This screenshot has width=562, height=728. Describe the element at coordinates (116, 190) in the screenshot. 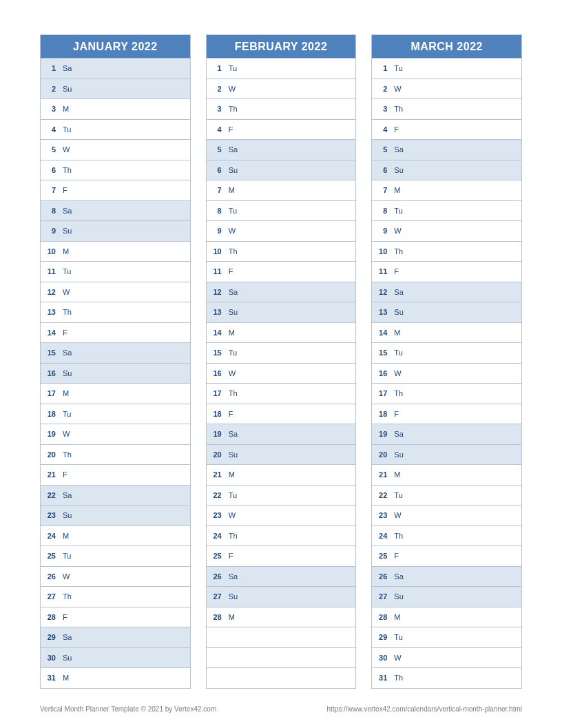

I see `day-row: 7F` at that location.